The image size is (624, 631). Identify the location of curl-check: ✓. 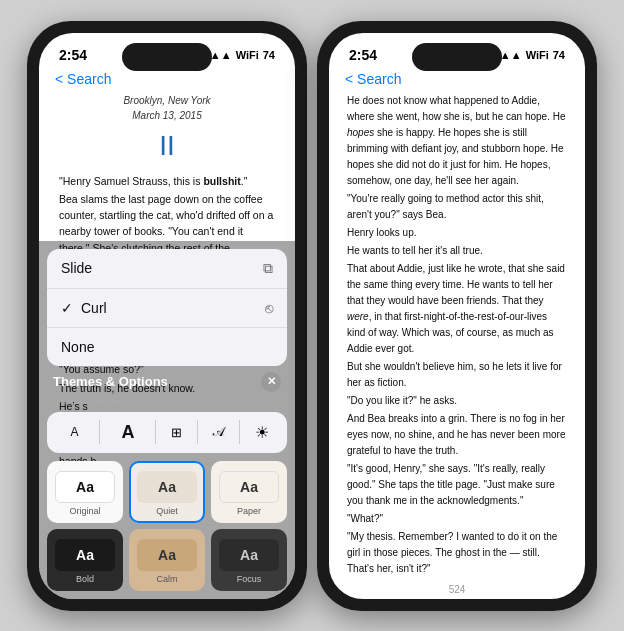
(67, 308).